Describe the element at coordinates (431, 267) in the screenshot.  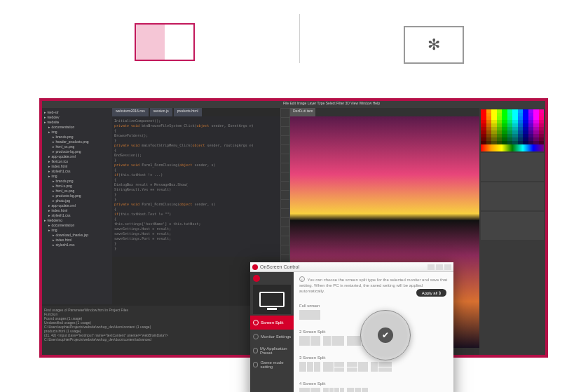
I see `minimize-button` at that location.